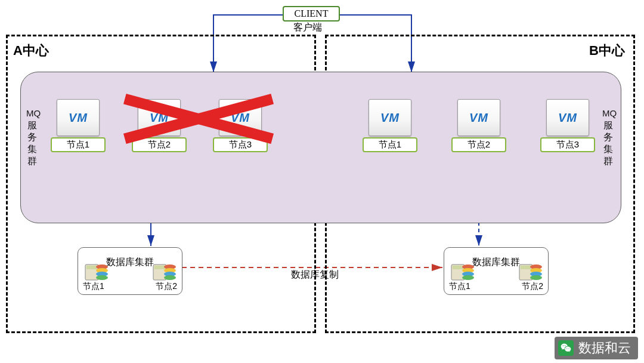 This screenshot has width=644, height=363. Describe the element at coordinates (496, 271) in the screenshot. I see `db-cluster-b: 数据库集群 节点1 节点2` at that location.